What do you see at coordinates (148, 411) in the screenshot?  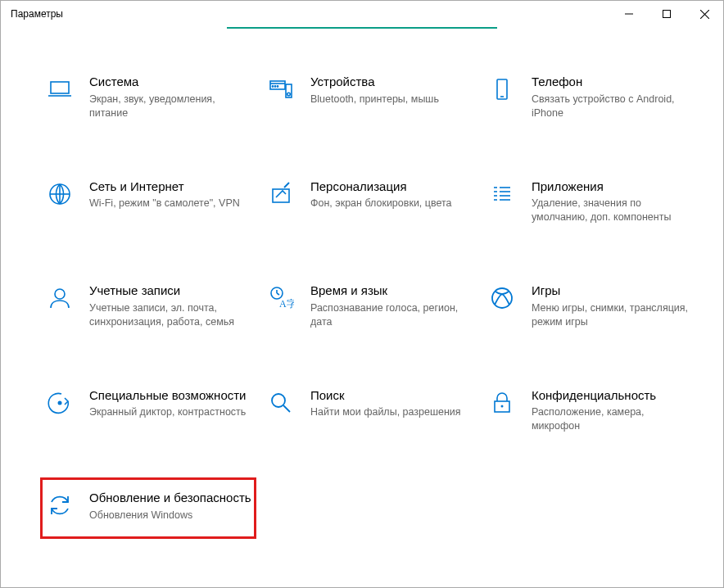 I see `tile-accessibility: Специальные возможности Экранный диктор,…` at bounding box center [148, 411].